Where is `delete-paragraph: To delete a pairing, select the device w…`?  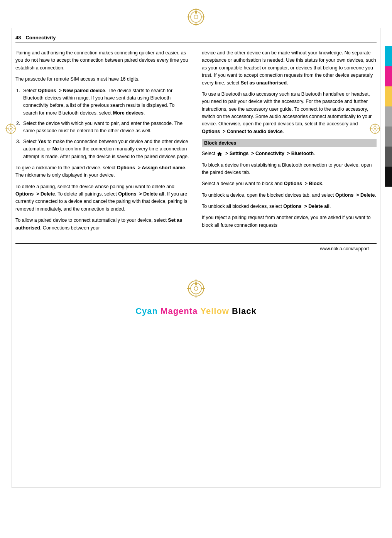 delete-paragraph: To delete a pairing, select the device w… is located at coordinates (103, 198).